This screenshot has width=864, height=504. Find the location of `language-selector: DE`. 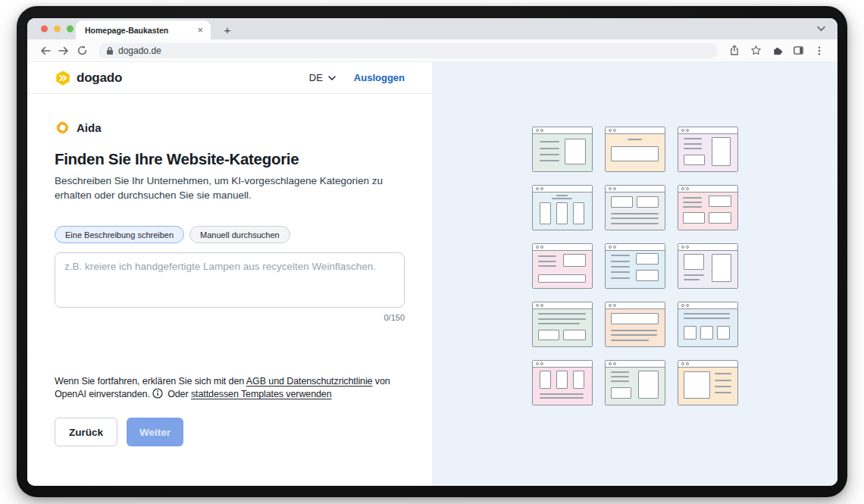

language-selector: DE is located at coordinates (323, 77).